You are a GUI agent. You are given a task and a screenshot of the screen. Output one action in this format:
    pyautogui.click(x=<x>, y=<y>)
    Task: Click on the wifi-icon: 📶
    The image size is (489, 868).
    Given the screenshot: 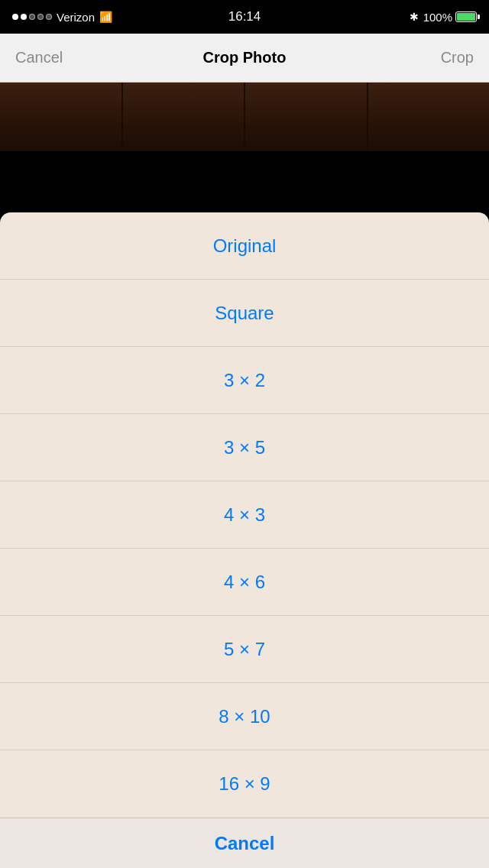 What is the action you would take?
    pyautogui.click(x=105, y=17)
    